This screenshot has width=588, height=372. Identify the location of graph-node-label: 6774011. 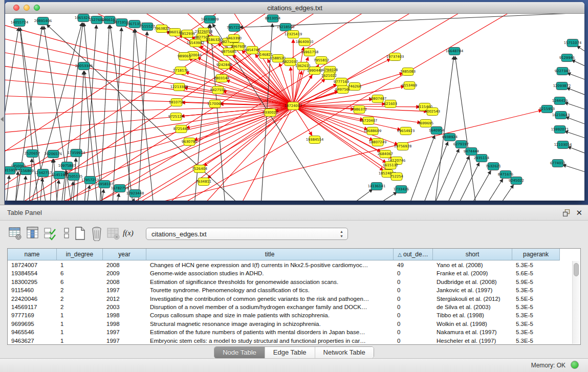
(558, 163).